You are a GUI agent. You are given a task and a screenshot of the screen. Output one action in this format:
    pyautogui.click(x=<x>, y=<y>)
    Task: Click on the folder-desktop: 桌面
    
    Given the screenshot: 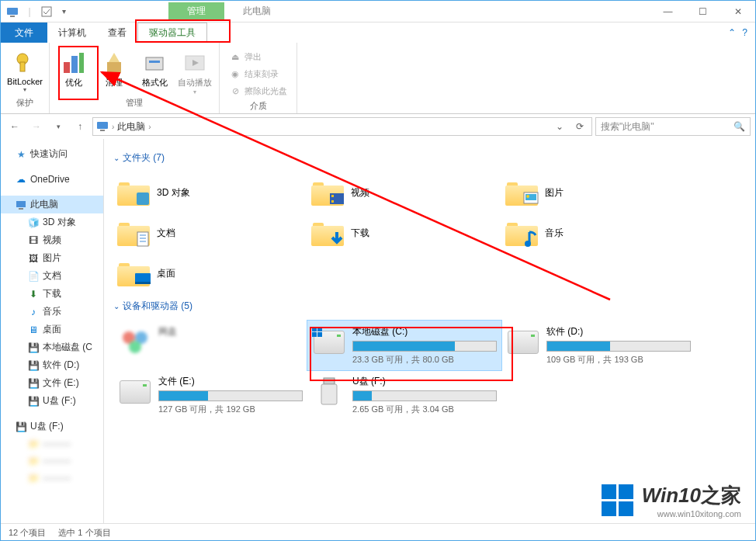 What is the action you would take?
    pyautogui.click(x=210, y=273)
    